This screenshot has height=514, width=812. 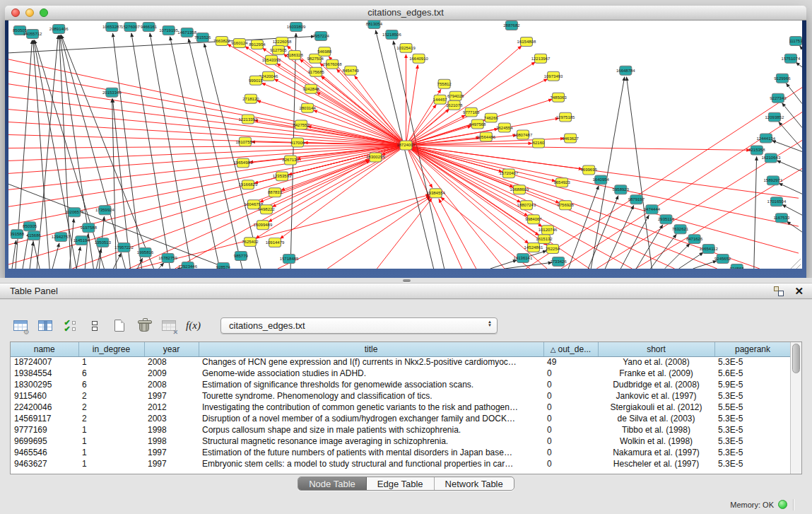 What do you see at coordinates (278, 49) in the screenshot?
I see `graph-node: 9127505` at bounding box center [278, 49].